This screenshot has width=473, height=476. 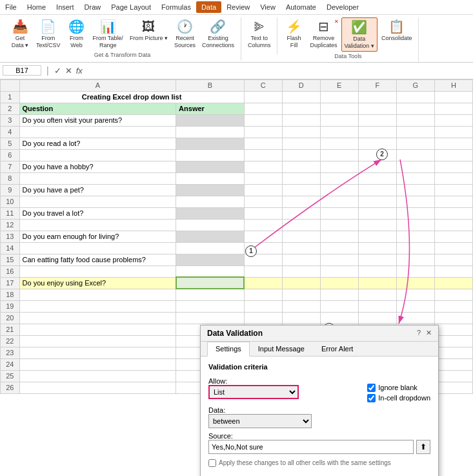 I want to click on cell-16h, so click(x=453, y=271).